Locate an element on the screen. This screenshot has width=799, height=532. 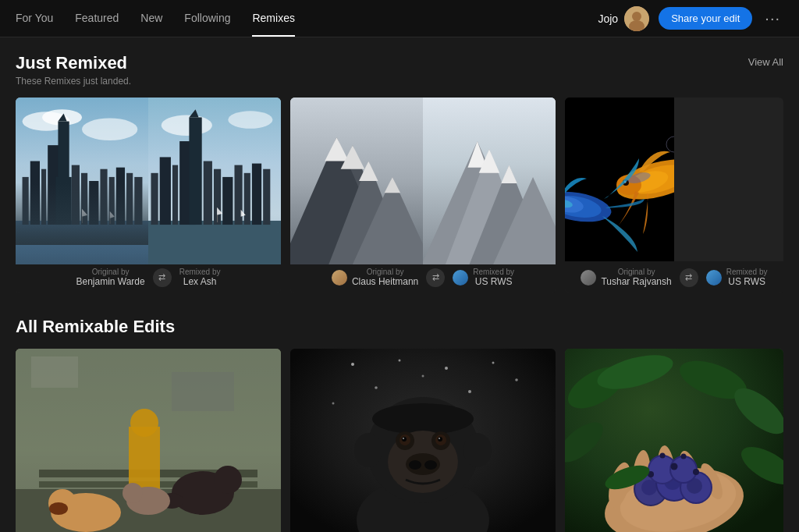
edit-card-blueberries: ⇄ ♡ is located at coordinates (674, 440).